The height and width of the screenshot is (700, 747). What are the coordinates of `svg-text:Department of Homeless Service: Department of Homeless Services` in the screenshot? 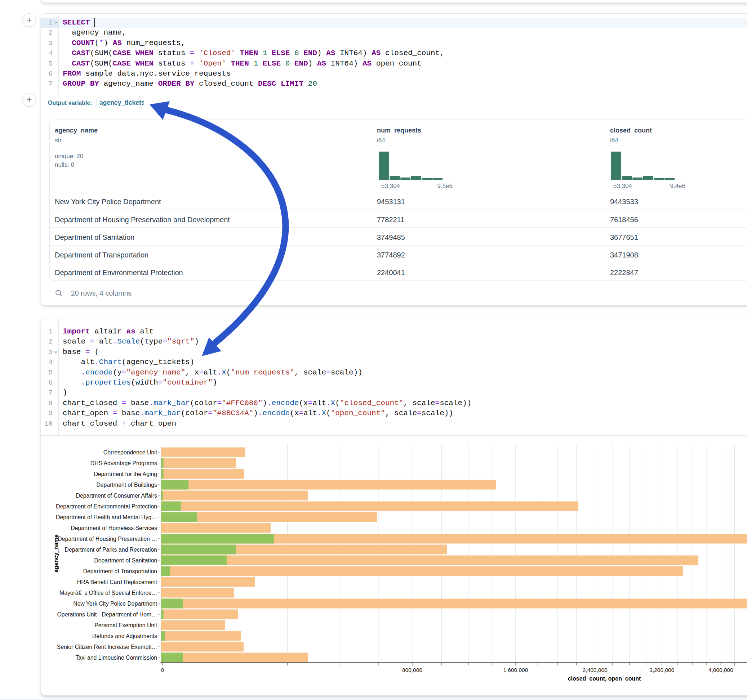 It's located at (114, 528).